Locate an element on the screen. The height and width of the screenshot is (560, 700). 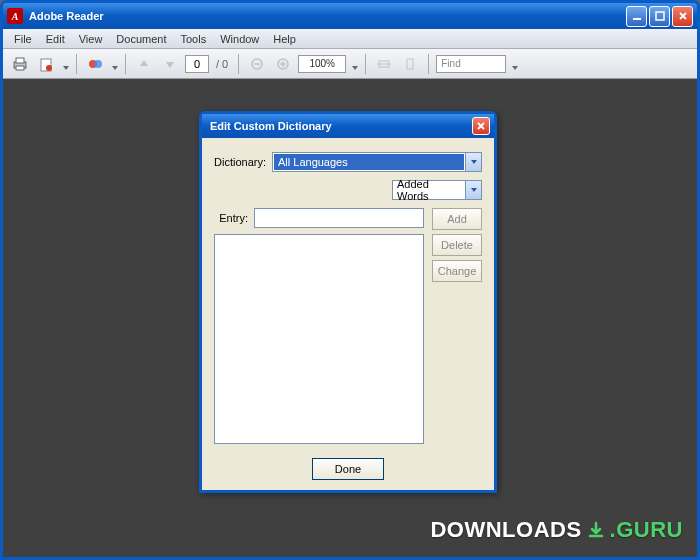
filter-combo-value: Added Words is located at coordinates (429, 190).